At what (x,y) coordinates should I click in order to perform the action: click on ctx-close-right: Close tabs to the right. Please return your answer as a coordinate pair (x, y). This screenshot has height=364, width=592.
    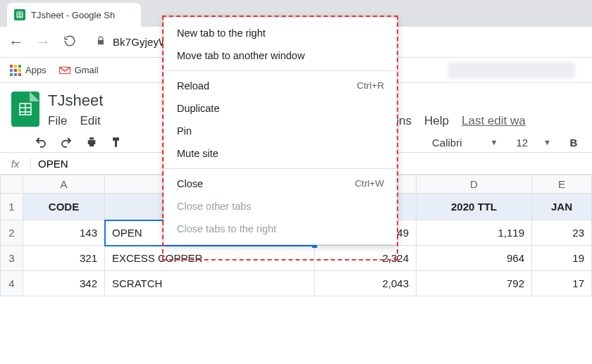
    Looking at the image, I should click on (280, 229).